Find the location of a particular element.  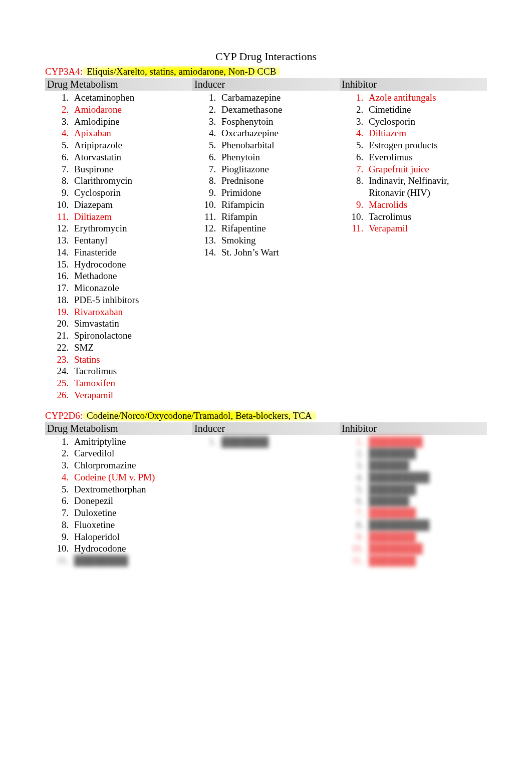

list-item: Primidone is located at coordinates (279, 193).